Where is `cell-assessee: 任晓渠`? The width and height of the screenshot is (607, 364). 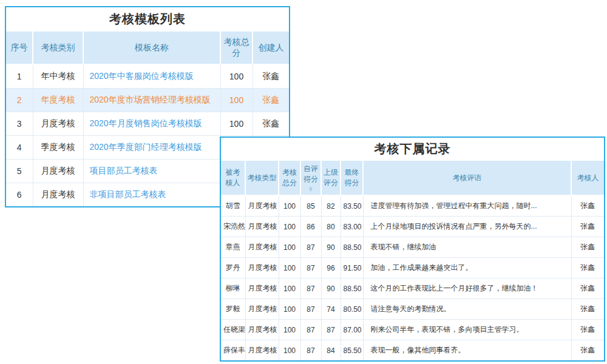 cell-assessee: 任晓渠 is located at coordinates (233, 330).